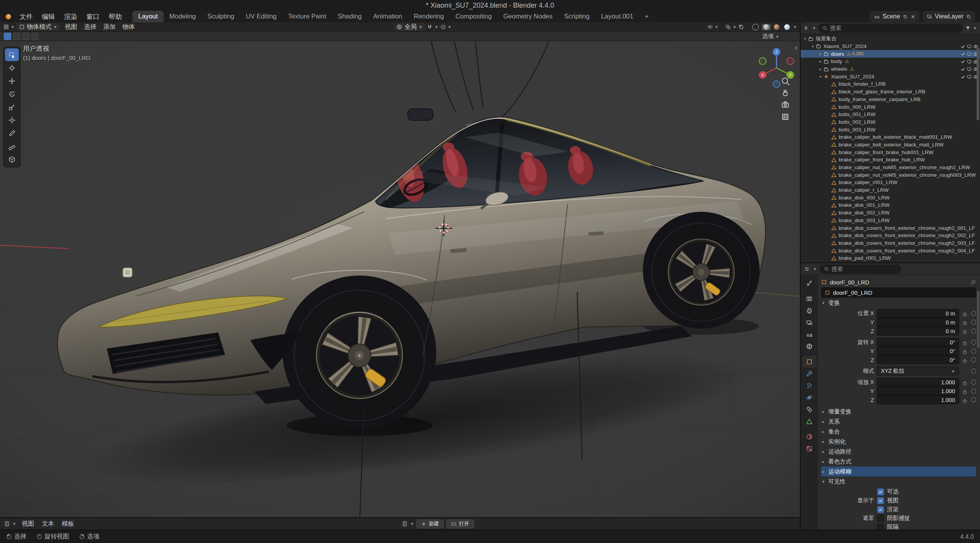 Image resolution: width=980 pixels, height=543 pixels. I want to click on new-view-layer-icon, so click(968, 17).